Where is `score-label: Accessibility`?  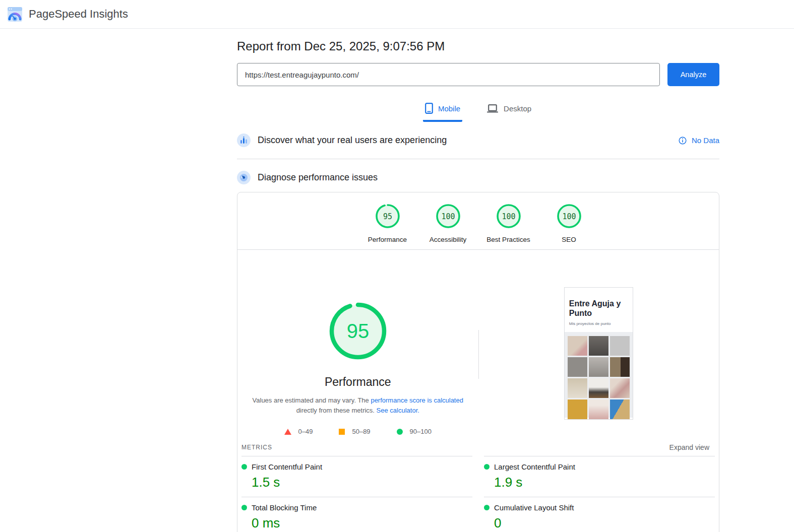
score-label: Accessibility is located at coordinates (448, 240).